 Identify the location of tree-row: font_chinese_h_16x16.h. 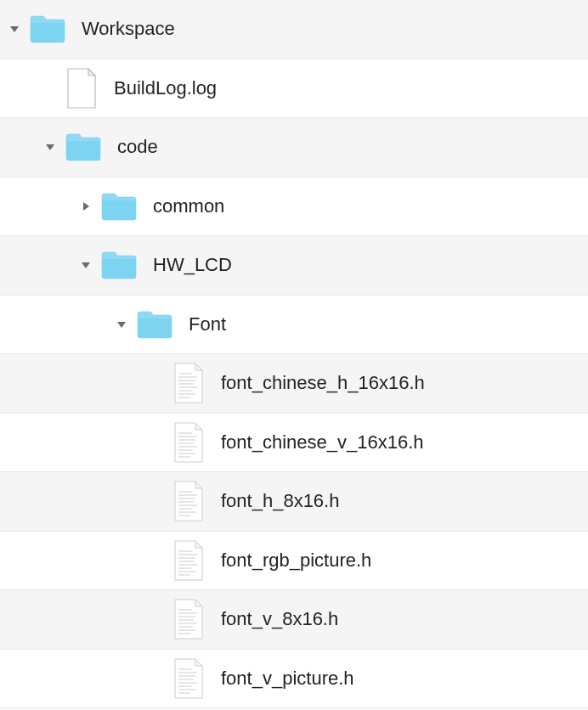
(294, 384).